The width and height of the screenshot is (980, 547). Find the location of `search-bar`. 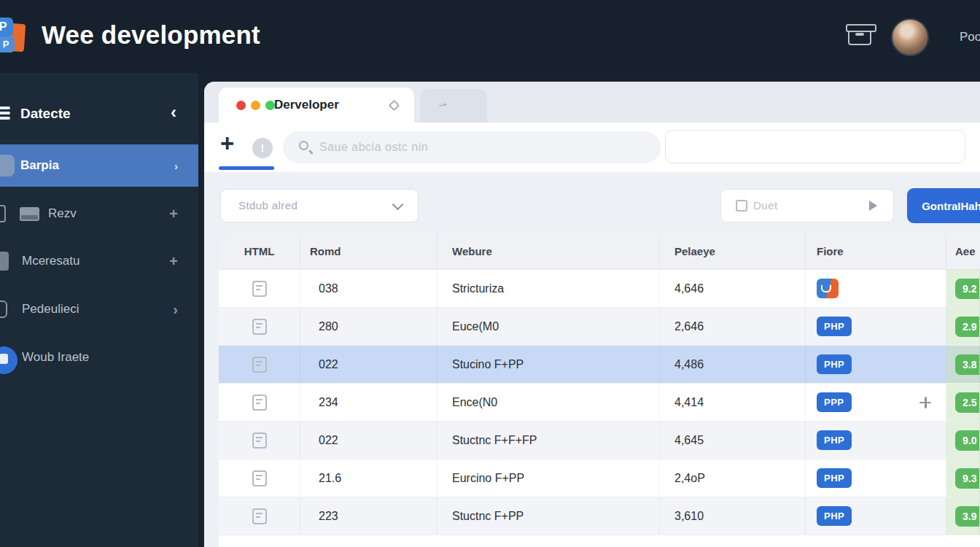

search-bar is located at coordinates (472, 147).